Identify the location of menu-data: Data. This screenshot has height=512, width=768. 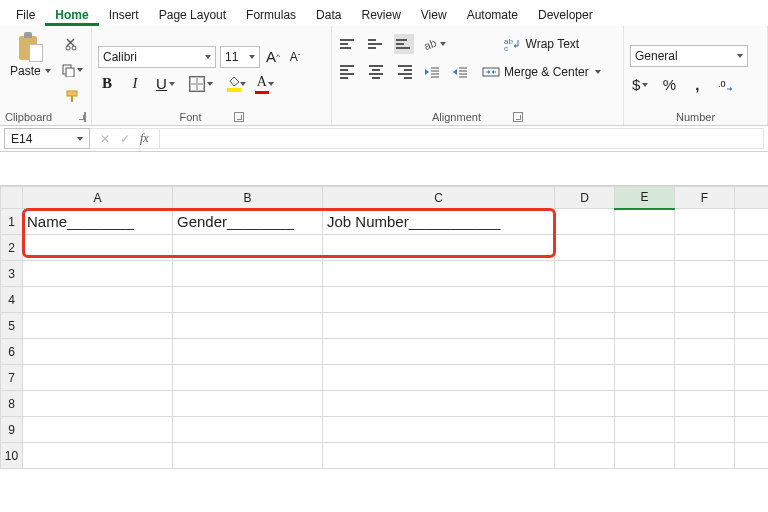
(328, 15).